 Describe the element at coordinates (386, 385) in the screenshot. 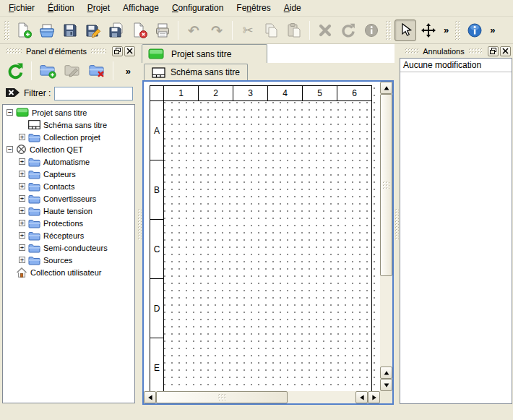

I see `scroll-down-button` at that location.